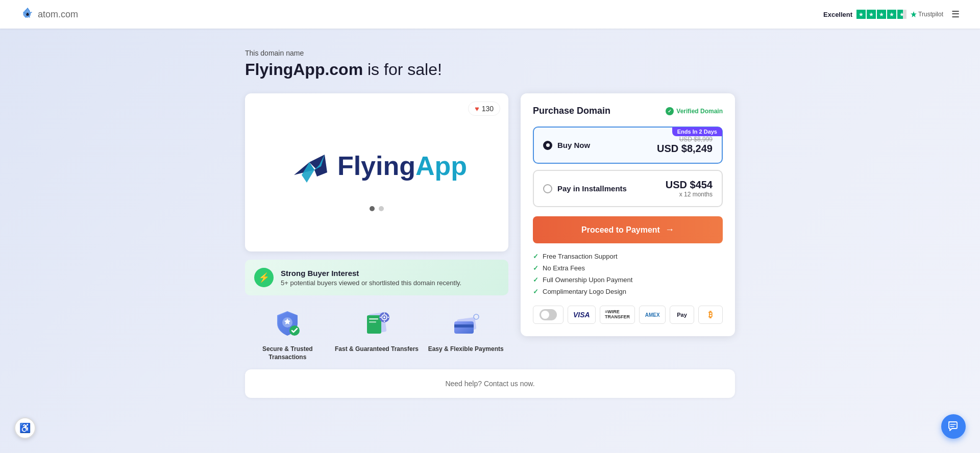 This screenshot has height=453, width=980. Describe the element at coordinates (465, 334) in the screenshot. I see `feature-payment: Easy & Flexible Payments` at that location.